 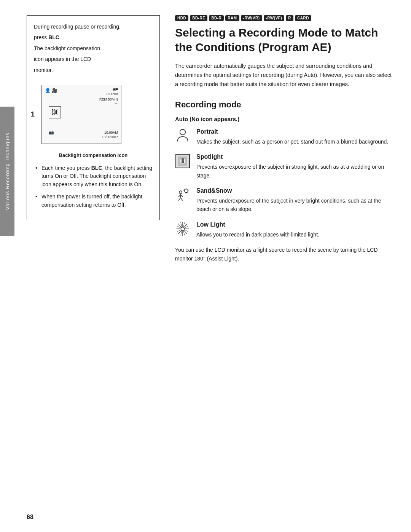 What do you see at coordinates (296, 132) in the screenshot?
I see `portrait-heading: Portrait` at bounding box center [296, 132].